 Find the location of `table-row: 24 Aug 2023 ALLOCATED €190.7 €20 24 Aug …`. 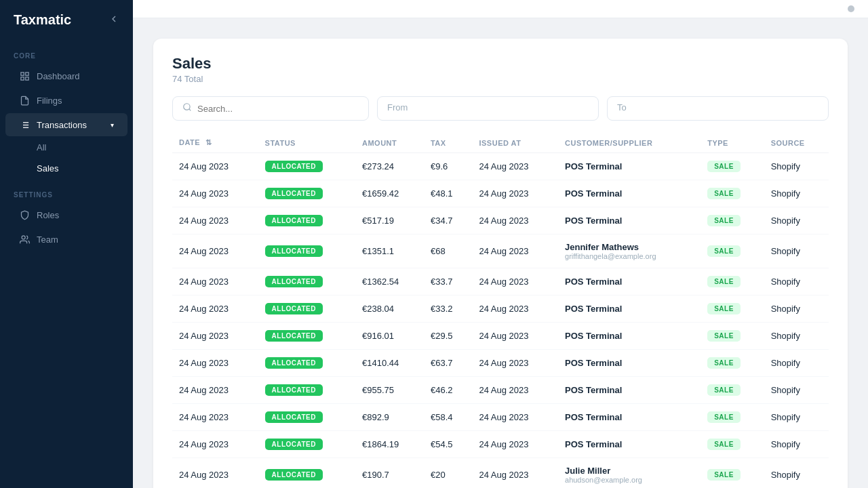

table-row: 24 Aug 2023 ALLOCATED €190.7 €20 24 Aug … is located at coordinates (500, 473).